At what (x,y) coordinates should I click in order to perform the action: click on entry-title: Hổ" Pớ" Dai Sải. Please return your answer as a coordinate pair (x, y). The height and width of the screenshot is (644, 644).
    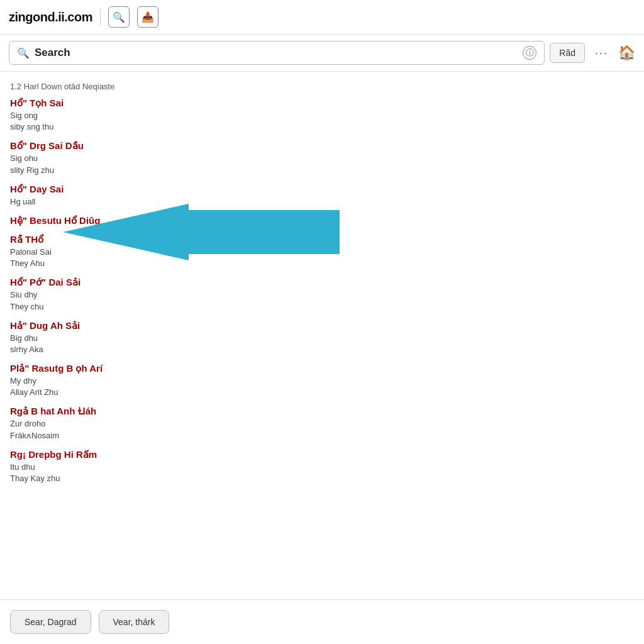
    Looking at the image, I should click on (322, 282).